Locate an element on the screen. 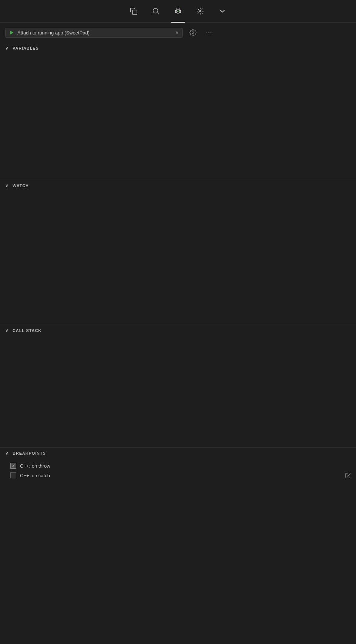  debug-controls: Attach to running app (SweetPad) ∨ ··· is located at coordinates (178, 33).